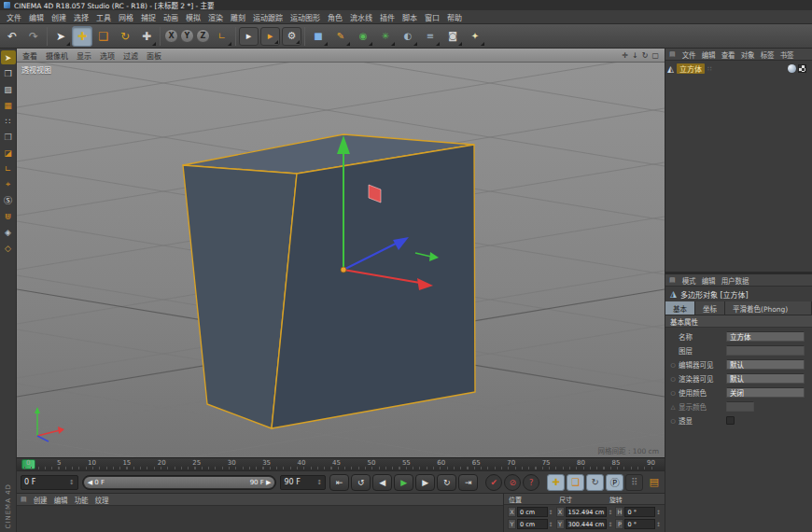  Describe the element at coordinates (476, 463) in the screenshot. I see `timeline-tick: 65` at that location.